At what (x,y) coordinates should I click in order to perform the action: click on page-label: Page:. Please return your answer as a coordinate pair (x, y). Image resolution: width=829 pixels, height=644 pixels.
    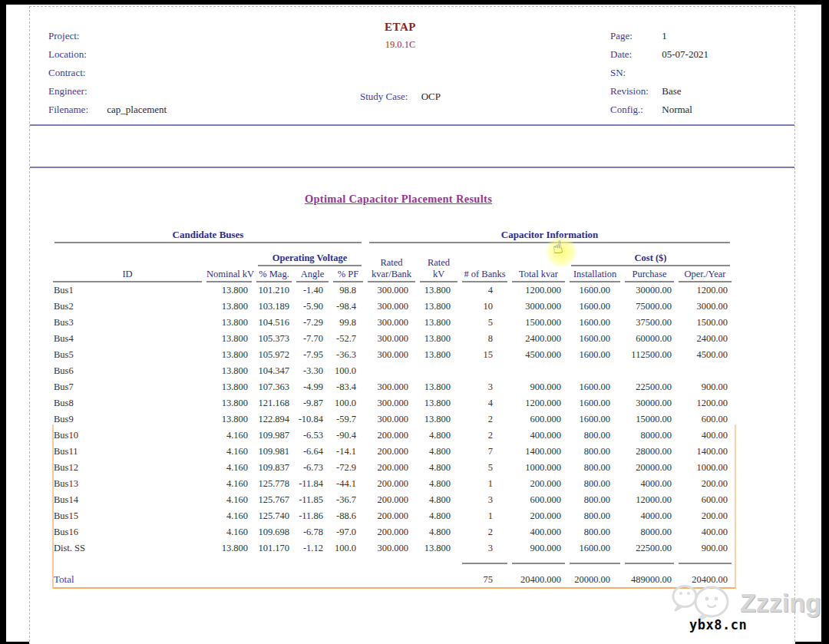
    Looking at the image, I should click on (635, 36).